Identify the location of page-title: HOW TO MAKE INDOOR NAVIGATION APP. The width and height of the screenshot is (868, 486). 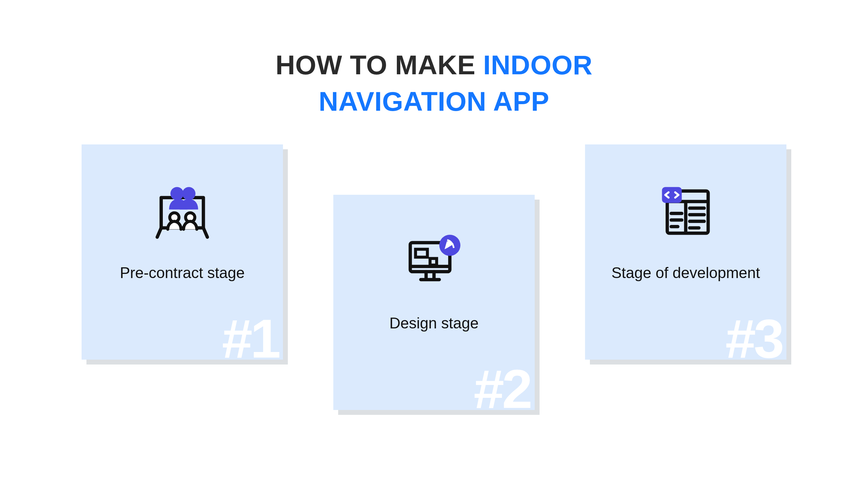
(434, 83).